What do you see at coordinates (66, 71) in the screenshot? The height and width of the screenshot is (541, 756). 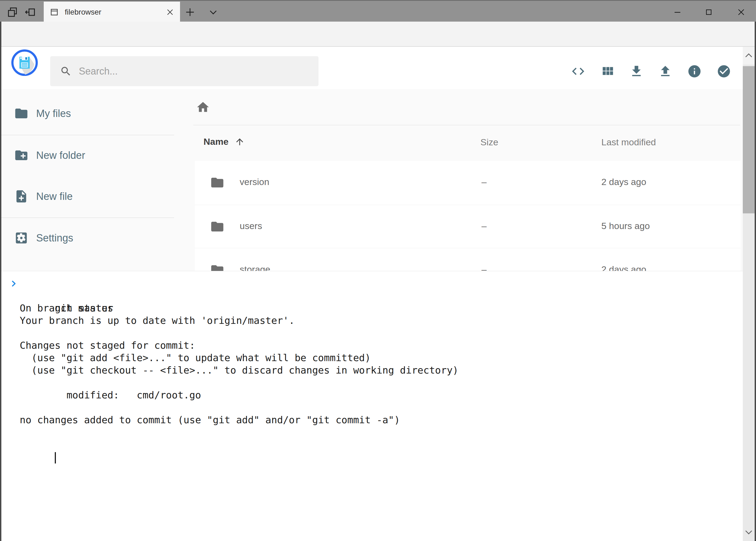 I see `search-icon` at bounding box center [66, 71].